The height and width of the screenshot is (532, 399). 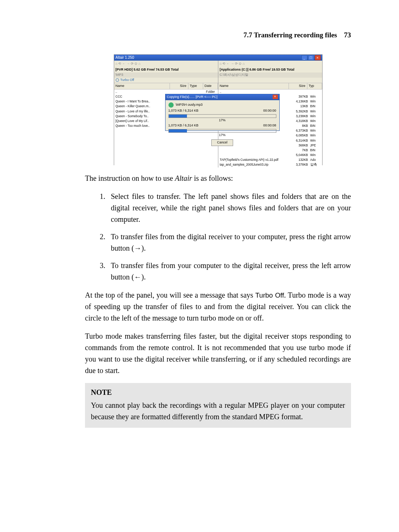 What do you see at coordinates (225, 243) in the screenshot?
I see `step-2: To transfer files from the digital recei…` at bounding box center [225, 243].